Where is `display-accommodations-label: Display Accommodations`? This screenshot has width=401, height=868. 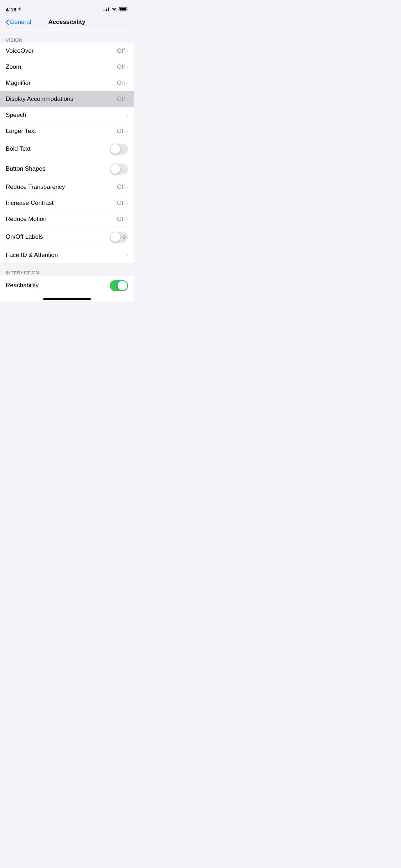 display-accommodations-label: Display Accommodations is located at coordinates (40, 99).